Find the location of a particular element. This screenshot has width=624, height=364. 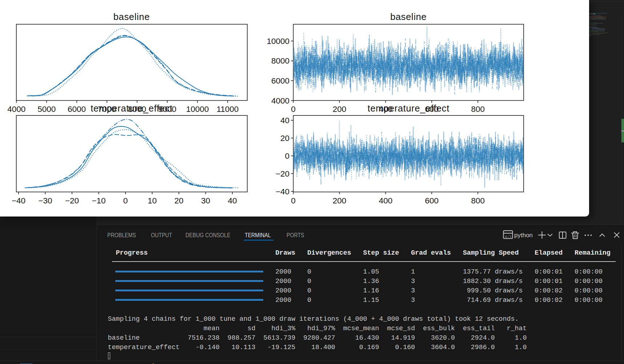

svg-text: −30 is located at coordinates (45, 201).